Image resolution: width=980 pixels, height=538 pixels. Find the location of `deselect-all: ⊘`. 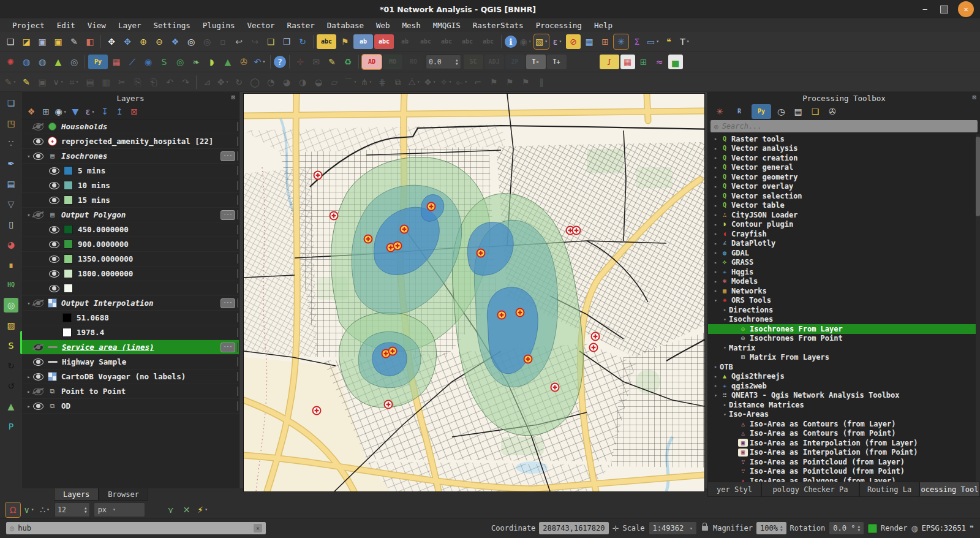

deselect-all: ⊘ is located at coordinates (573, 42).